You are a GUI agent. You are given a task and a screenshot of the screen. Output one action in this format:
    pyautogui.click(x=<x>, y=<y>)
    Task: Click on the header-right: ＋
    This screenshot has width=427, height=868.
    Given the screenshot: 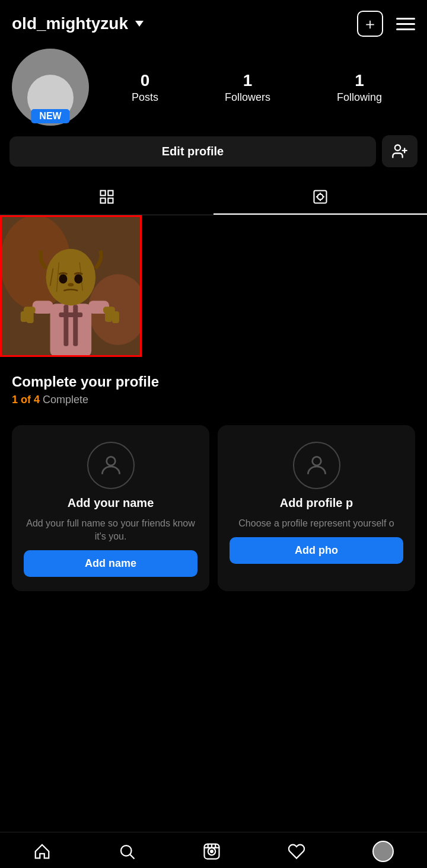 What is the action you would take?
    pyautogui.click(x=386, y=24)
    